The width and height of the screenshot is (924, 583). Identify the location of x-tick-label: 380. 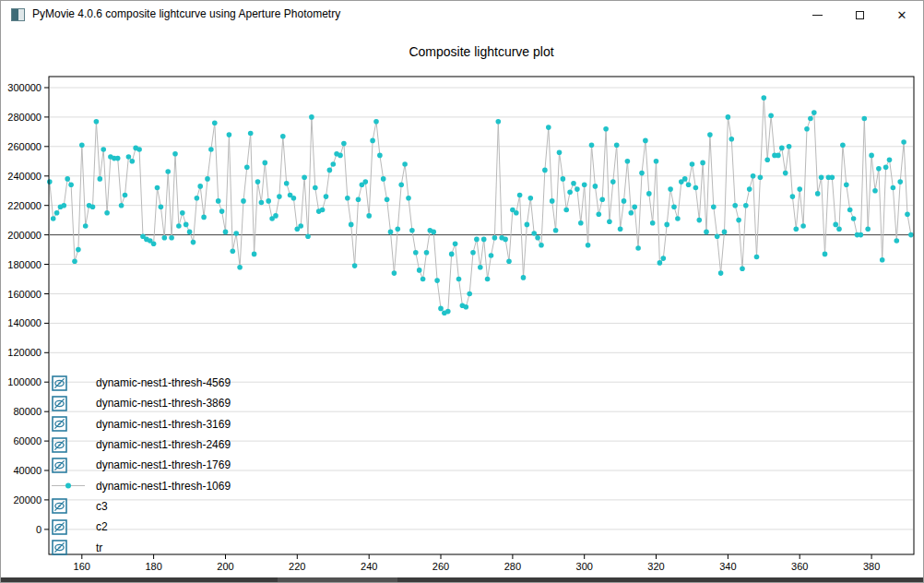
(871, 566).